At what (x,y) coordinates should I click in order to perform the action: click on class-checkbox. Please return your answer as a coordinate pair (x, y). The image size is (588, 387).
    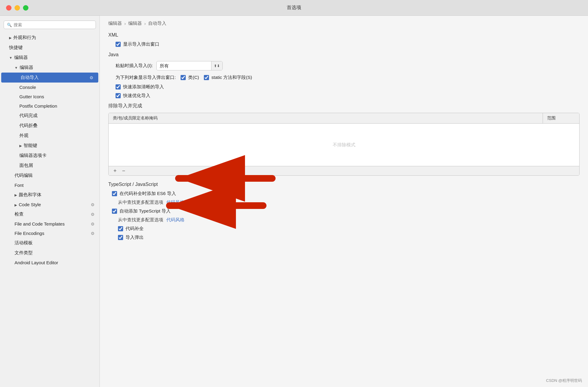
    Looking at the image, I should click on (183, 77).